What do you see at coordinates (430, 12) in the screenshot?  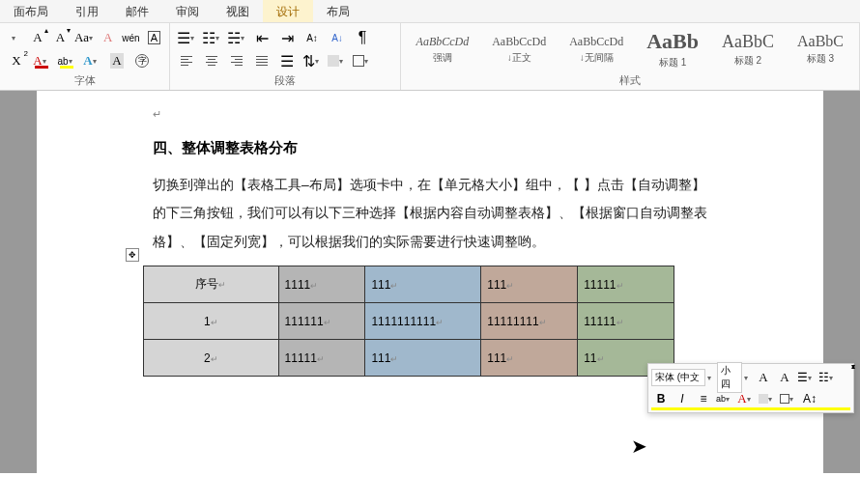 I see `menu-tabs: 面布局 引用 邮件 审阅 视图 设计 布局` at bounding box center [430, 12].